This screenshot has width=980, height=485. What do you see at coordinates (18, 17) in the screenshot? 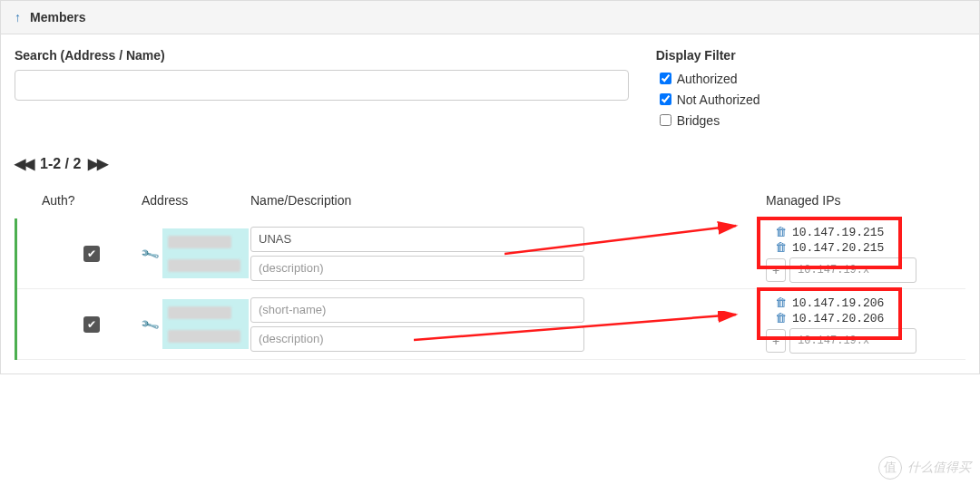
I see `collapse-arrow-icon: ↑` at bounding box center [18, 17].